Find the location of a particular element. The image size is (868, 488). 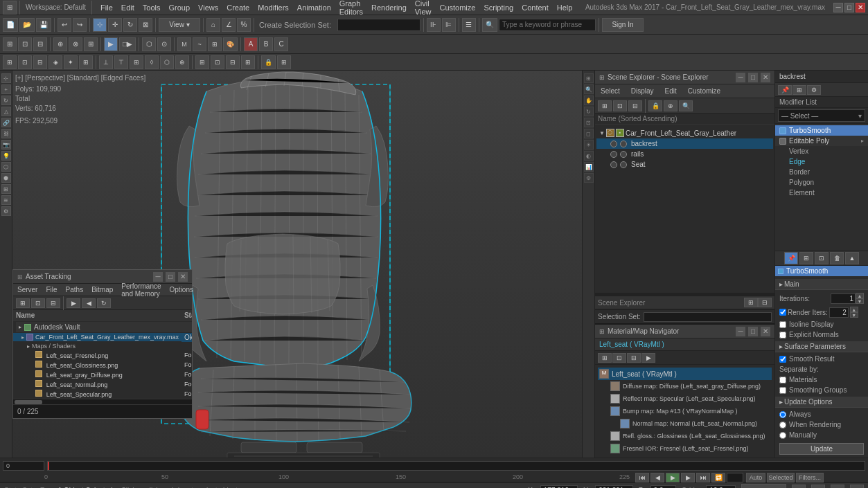

ts-always-radio is located at coordinates (783, 415).